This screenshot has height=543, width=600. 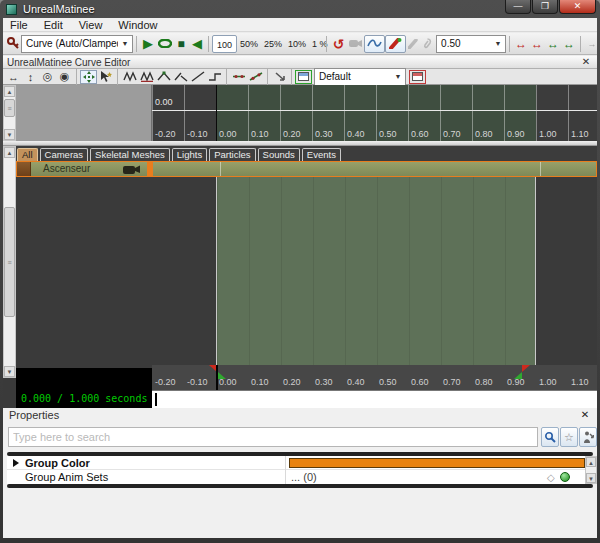 What do you see at coordinates (521, 44) in the screenshot?
I see `fit-sequence-icon: ↔` at bounding box center [521, 44].